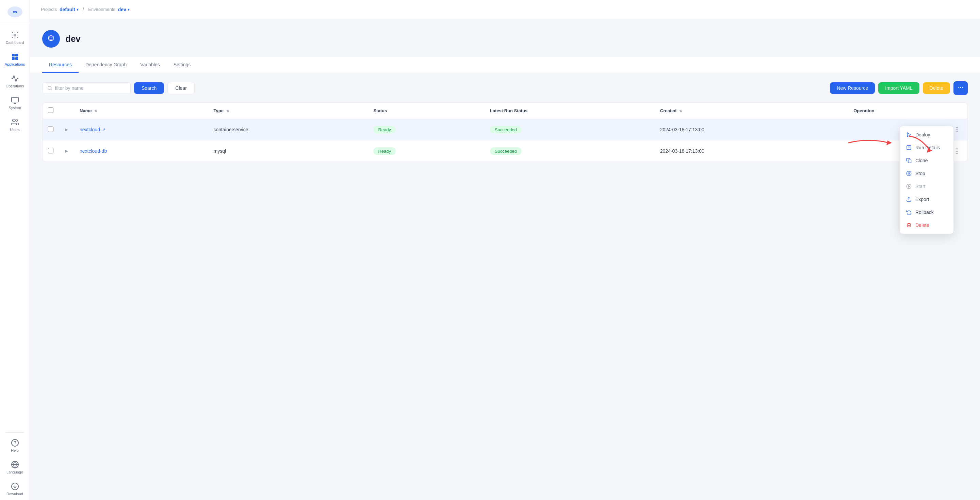 This screenshot has height=500, width=980. What do you see at coordinates (51, 111) in the screenshot?
I see `select-all-header` at bounding box center [51, 111].